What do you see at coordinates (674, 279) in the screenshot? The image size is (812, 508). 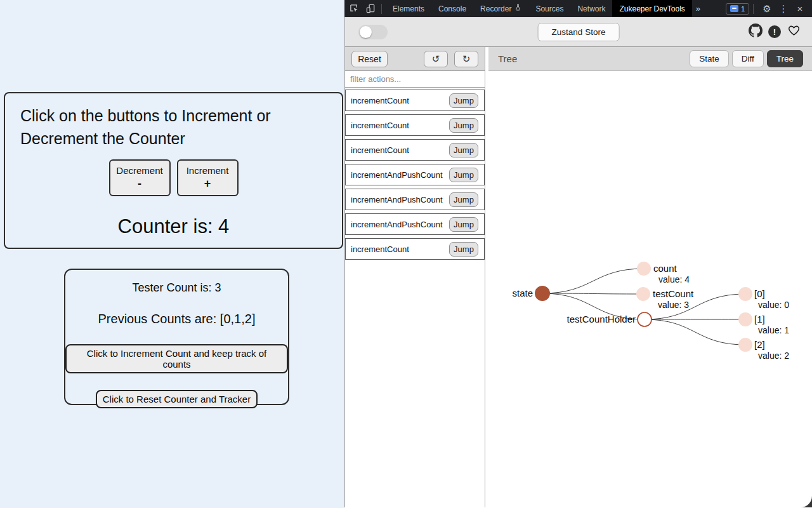 I see `tree-value-count: value: 4` at bounding box center [674, 279].